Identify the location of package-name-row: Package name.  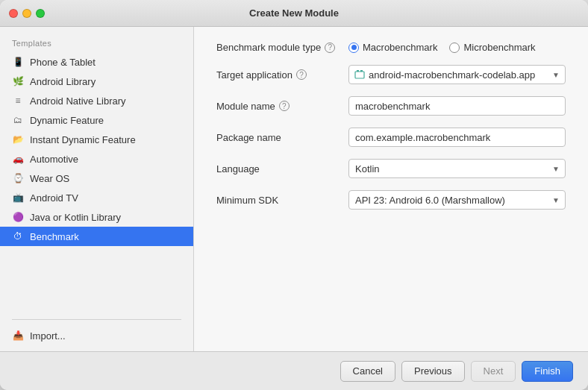
(391, 137).